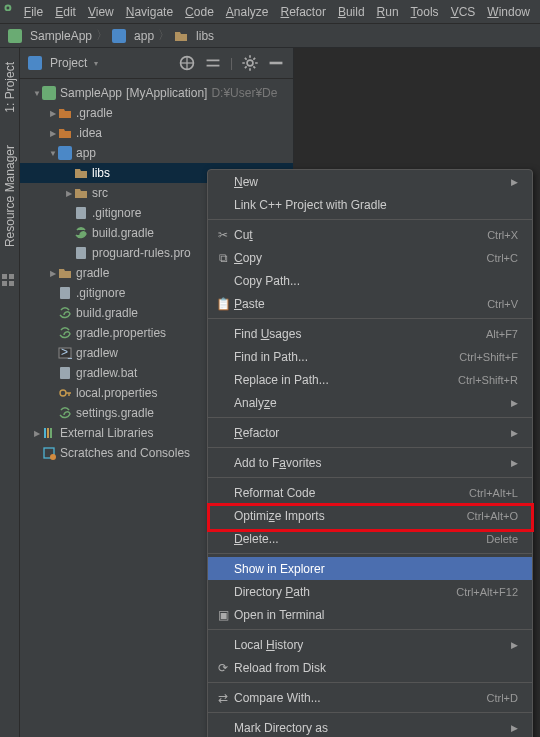  I want to click on ctx-copy: ⧉CopyCtrl+C, so click(370, 258).